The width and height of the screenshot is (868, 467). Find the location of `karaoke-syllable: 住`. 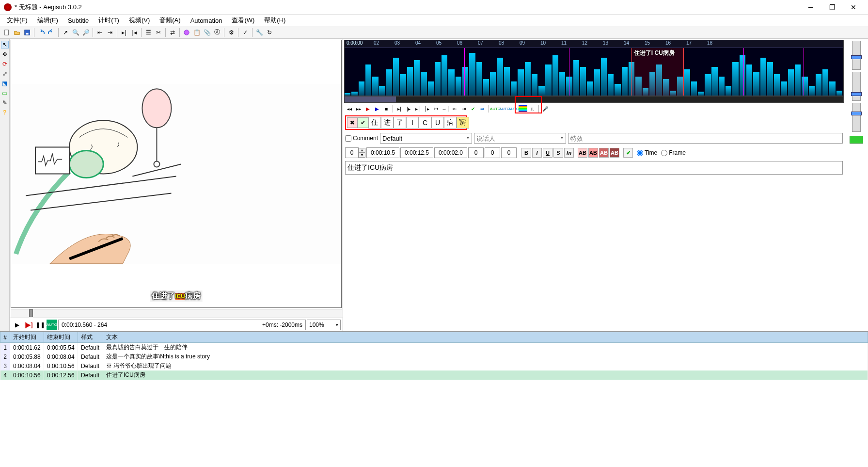

karaoke-syllable: 住 is located at coordinates (375, 123).